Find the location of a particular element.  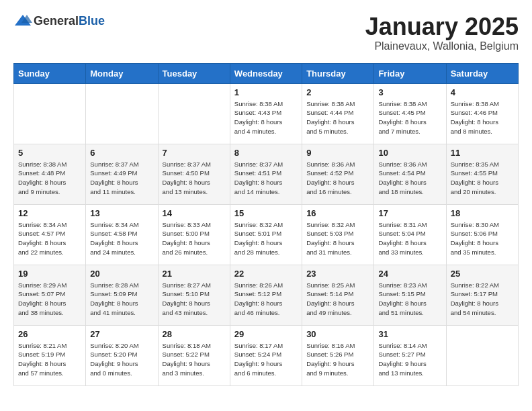

day-info: Sunrise: 8:32 AM Sunset: 5:03 PM Dayligh… is located at coordinates (338, 239).